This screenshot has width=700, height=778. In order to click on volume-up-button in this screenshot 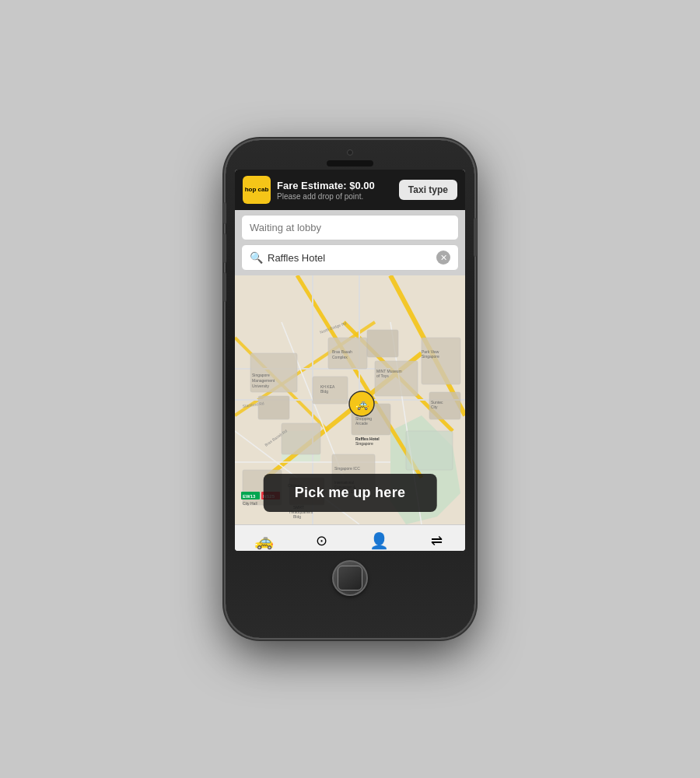, I will do `click(225, 248)`.